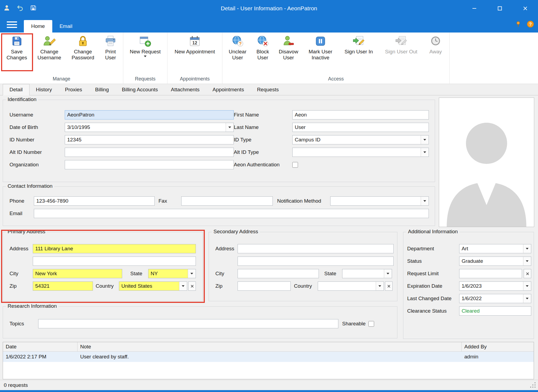 The height and width of the screenshot is (392, 538). Describe the element at coordinates (361, 140) in the screenshot. I see `id-type-combo` at that location.